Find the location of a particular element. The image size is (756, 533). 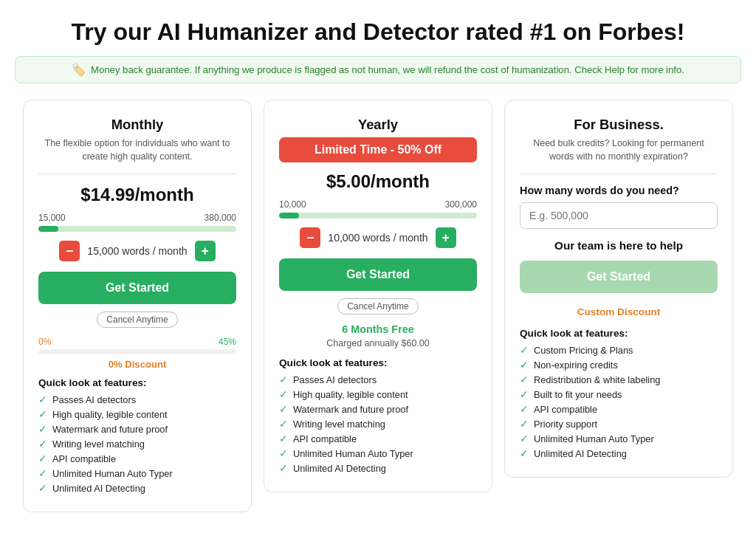

yearly-range-max: 300,000 is located at coordinates (461, 204).